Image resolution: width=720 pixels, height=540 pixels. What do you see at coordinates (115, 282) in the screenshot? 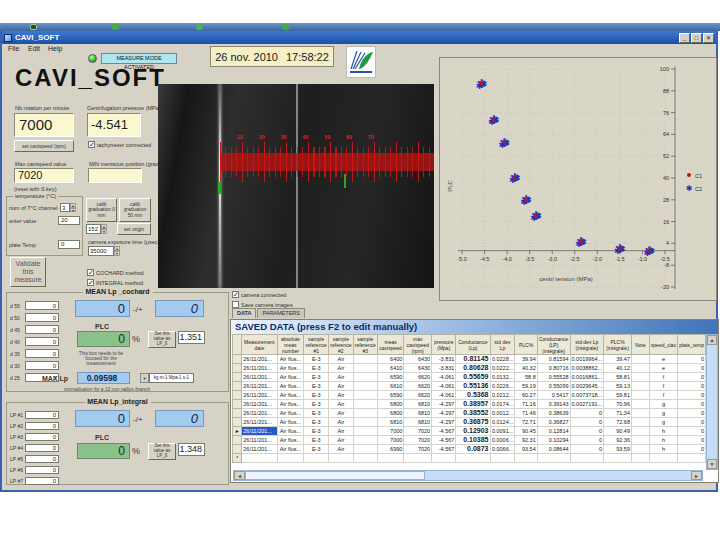
I see `integral-method-checkbox: ✓ INTEGRAL method` at bounding box center [115, 282].